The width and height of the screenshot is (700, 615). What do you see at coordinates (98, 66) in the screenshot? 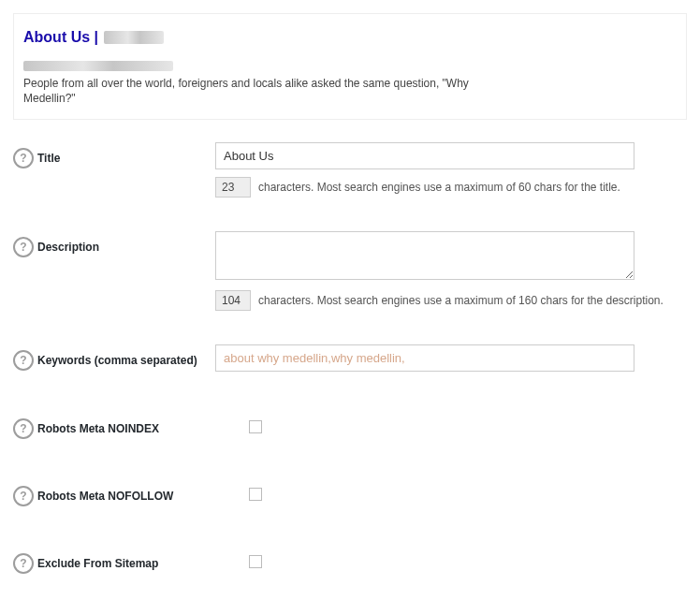
I see `redacted-url` at bounding box center [98, 66].